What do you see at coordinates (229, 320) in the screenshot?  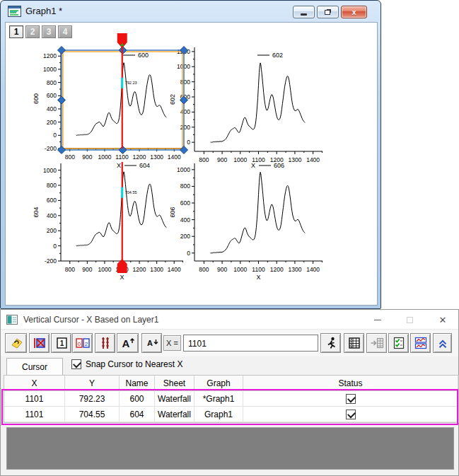 I see `dialog-titlebar: Vertical Cursor - X Based on Layer1 ✕` at bounding box center [229, 320].